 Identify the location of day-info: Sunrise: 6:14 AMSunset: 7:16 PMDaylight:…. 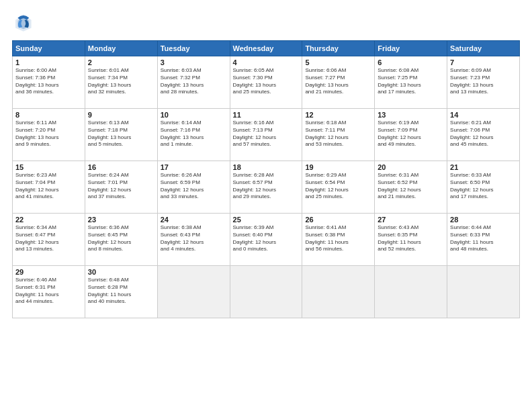
(193, 134).